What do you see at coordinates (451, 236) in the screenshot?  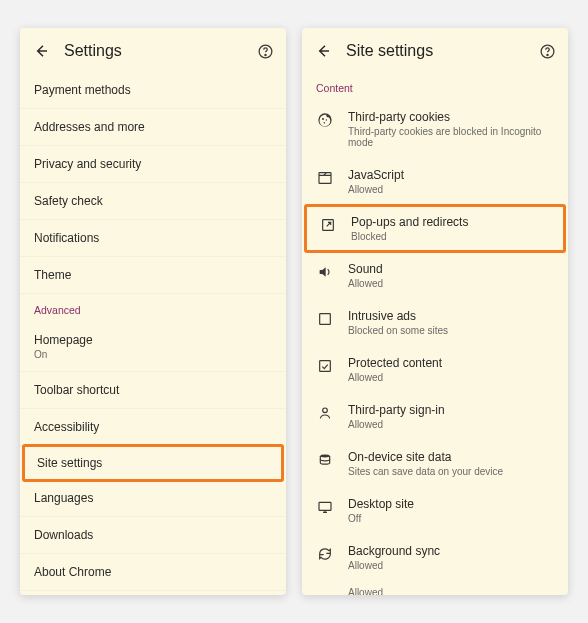 I see `item-sub: Blocked` at bounding box center [451, 236].